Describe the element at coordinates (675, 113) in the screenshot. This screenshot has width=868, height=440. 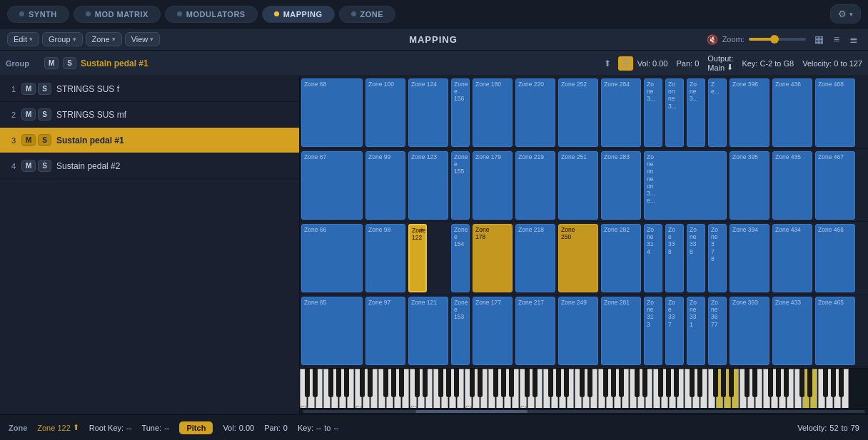
I see `zone-block: Zo on ne 3...` at that location.